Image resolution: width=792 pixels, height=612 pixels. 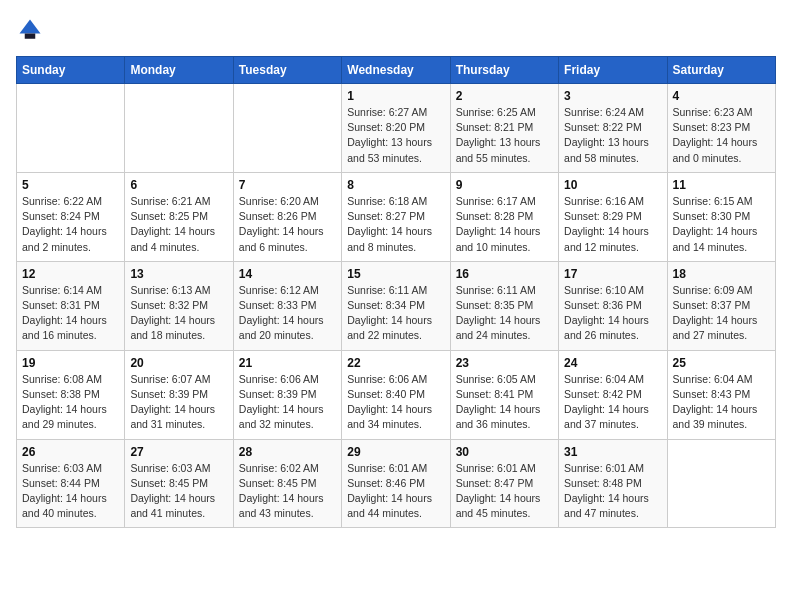 What do you see at coordinates (612, 492) in the screenshot?
I see `day-info: Sunrise: 6:01 AM Sunset: 8:48 PM Dayligh…` at bounding box center [612, 492].